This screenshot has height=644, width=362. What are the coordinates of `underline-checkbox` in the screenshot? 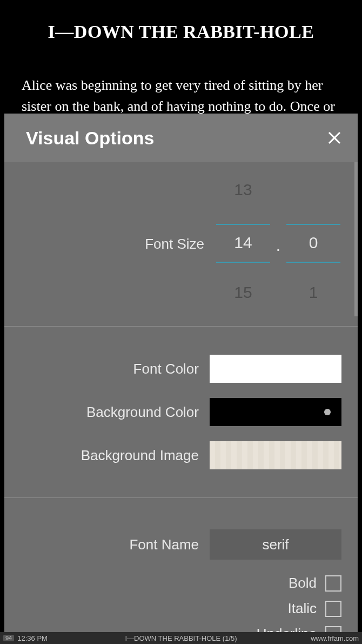 It's located at (333, 629).